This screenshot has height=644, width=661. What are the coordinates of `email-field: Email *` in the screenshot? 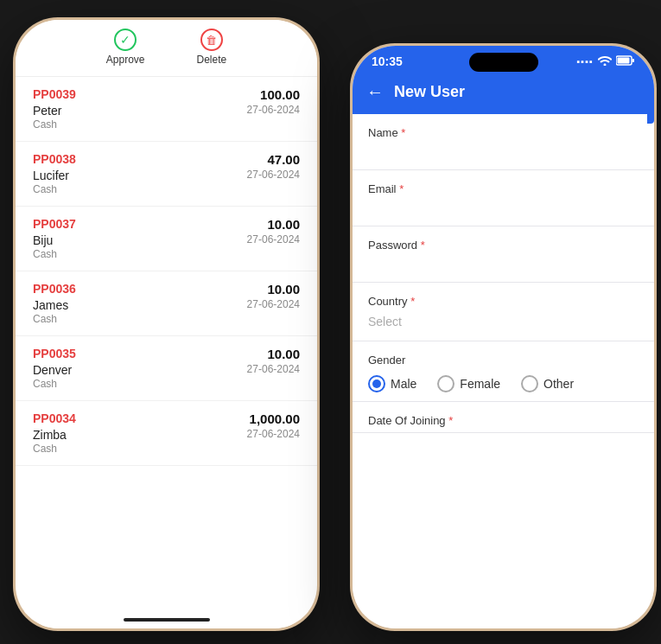 It's located at (503, 199).